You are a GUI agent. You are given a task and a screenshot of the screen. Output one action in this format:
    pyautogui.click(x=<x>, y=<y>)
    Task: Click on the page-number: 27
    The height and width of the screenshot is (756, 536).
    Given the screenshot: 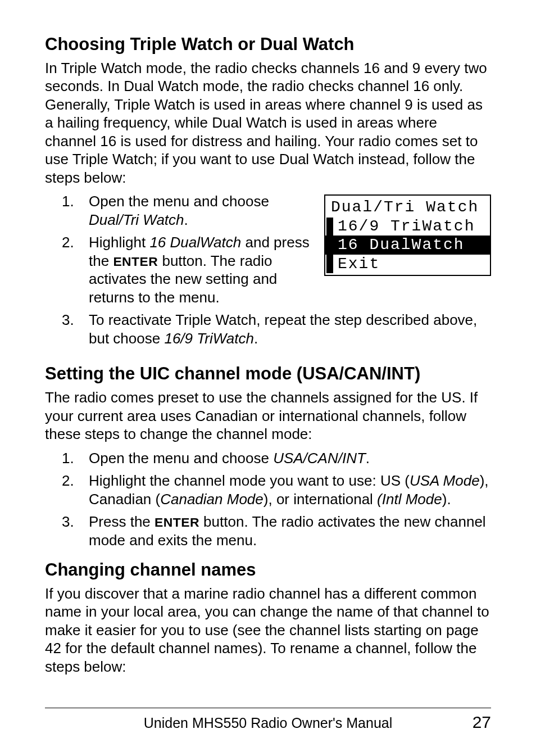 What is the action you would take?
    pyautogui.click(x=474, y=722)
    